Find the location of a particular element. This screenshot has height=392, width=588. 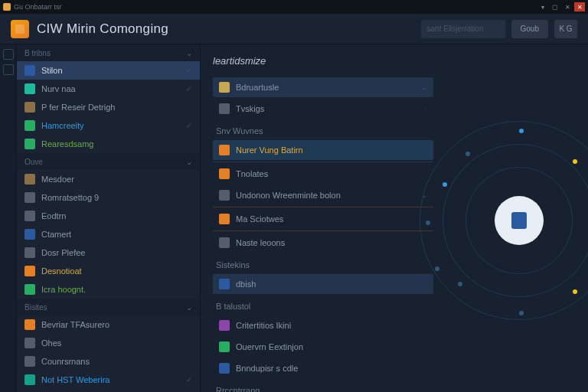

main-item-label: Tvskigs is located at coordinates (250, 109).